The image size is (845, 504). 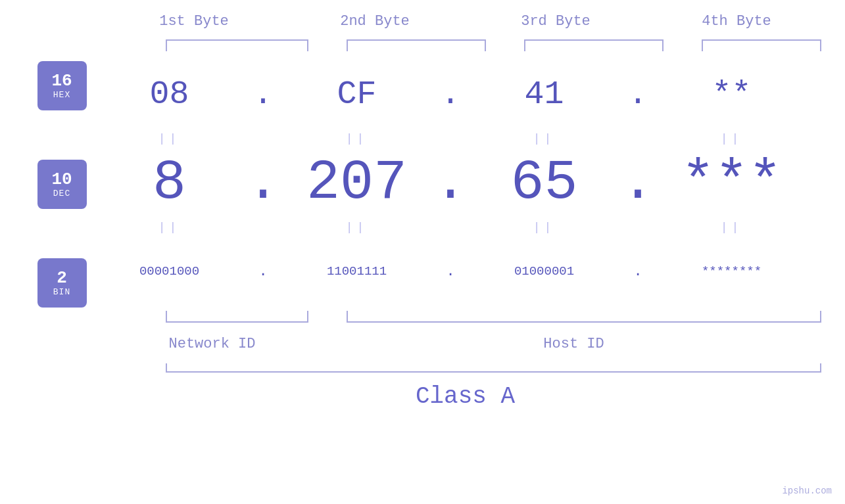 What do you see at coordinates (466, 317) in the screenshot?
I see `bottom-brackets` at bounding box center [466, 317].